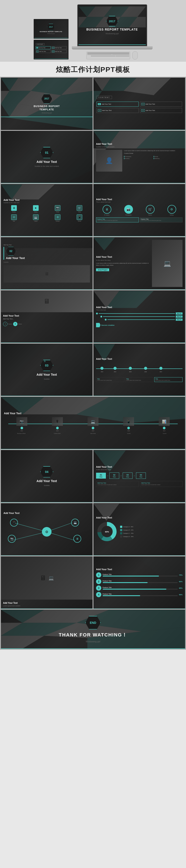 This screenshot has height=868, width=186. What do you see at coordinates (22, 425) in the screenshot?
I see `tl2-item-1: 📷 2013` at bounding box center [22, 425].